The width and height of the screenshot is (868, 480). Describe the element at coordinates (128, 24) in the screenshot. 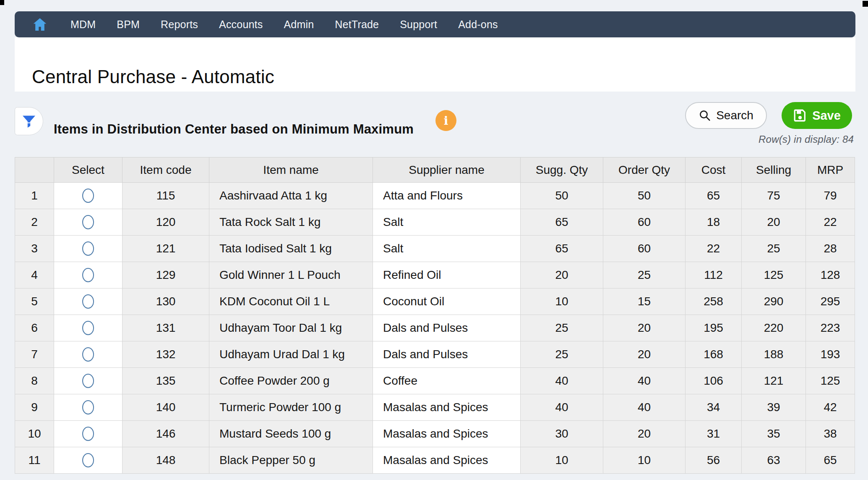

I see `nav-item-bpm: BPM` at that location.